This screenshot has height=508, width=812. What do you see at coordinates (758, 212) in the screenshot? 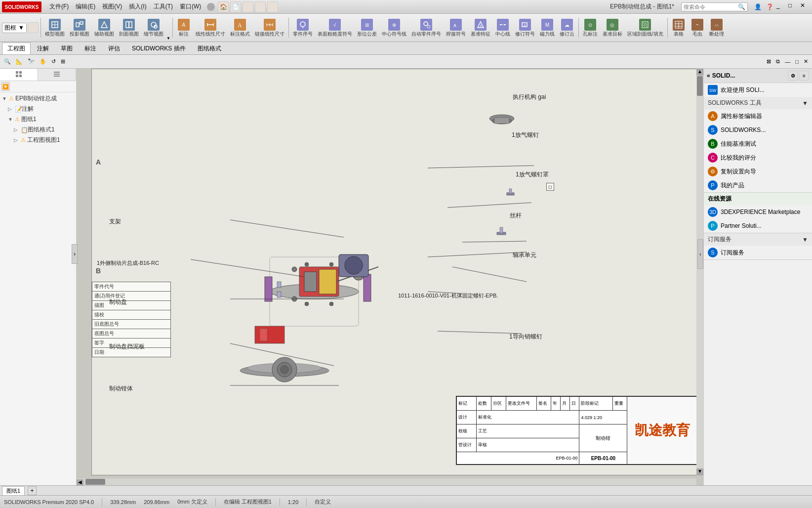
I see `rp-3dexp-item: 3D 3DEXPERIENCE Marketplace` at bounding box center [758, 212].